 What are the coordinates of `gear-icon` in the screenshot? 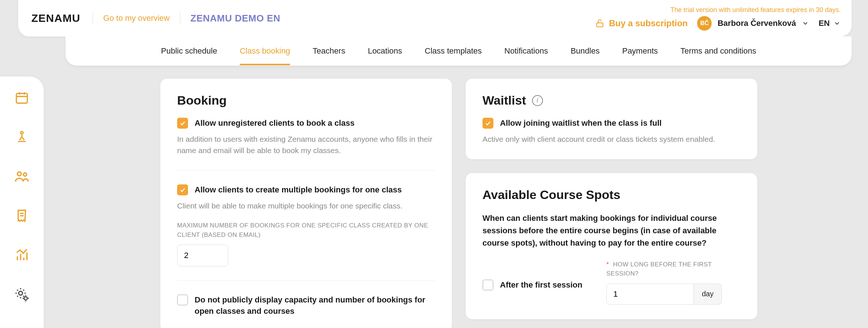 It's located at (22, 294).